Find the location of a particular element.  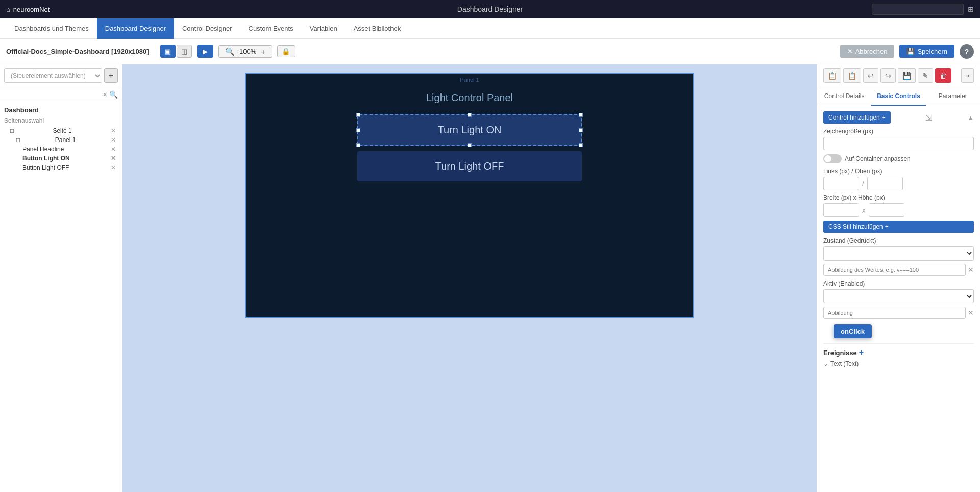

toolbar-title: Official-Docs_Simple-Dashboard [1920x108… is located at coordinates (78, 51).